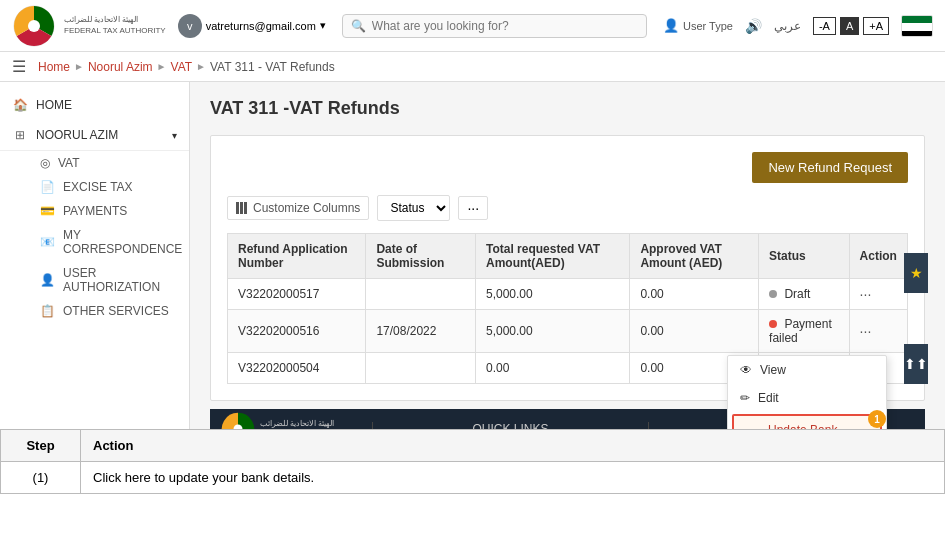  Describe the element at coordinates (95, 256) in the screenshot. I see `sidebar: 🏠 HOME ⊞ NOORUL AZIM ▾ ◎ VAT 📄 EXCISE TA…` at that location.